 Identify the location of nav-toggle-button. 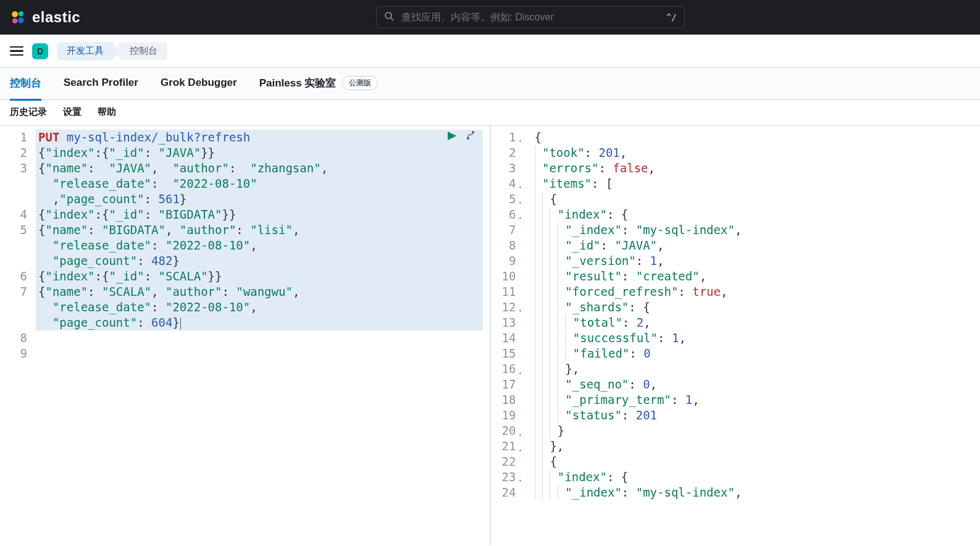
(17, 51).